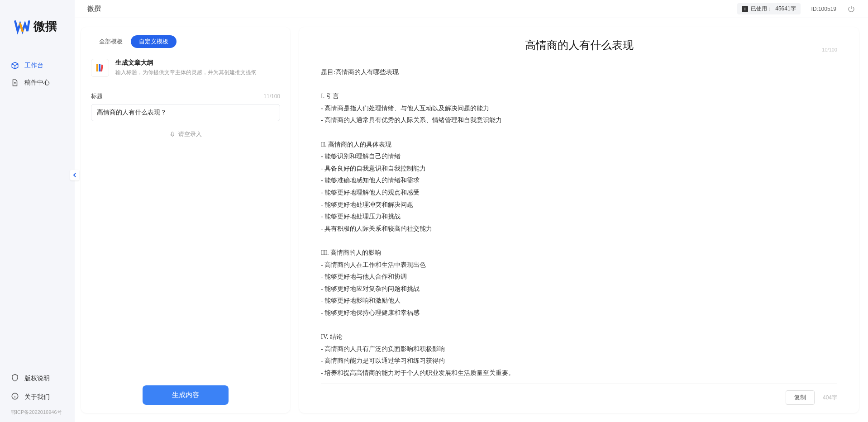 Image resolution: width=868 pixels, height=422 pixels. I want to click on footer-about: 关于我们, so click(37, 397).